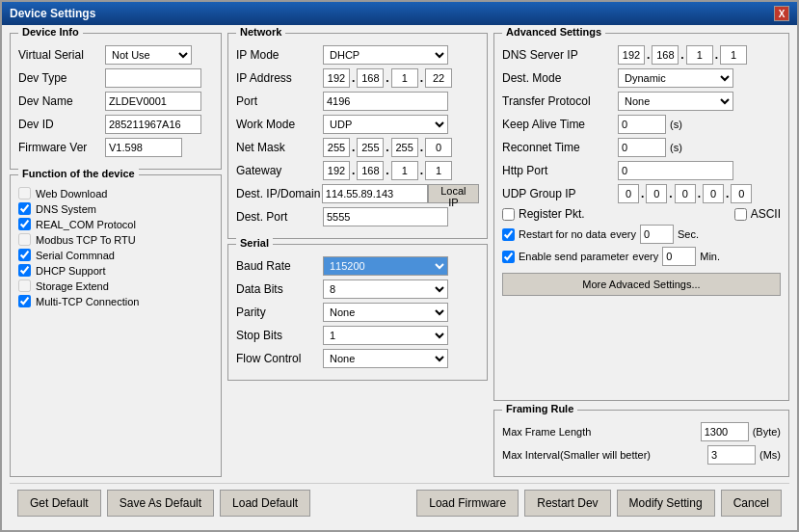 The width and height of the screenshot is (799, 532). Describe the element at coordinates (767, 432) in the screenshot. I see `max-frame-unit: (Byte)` at that location.